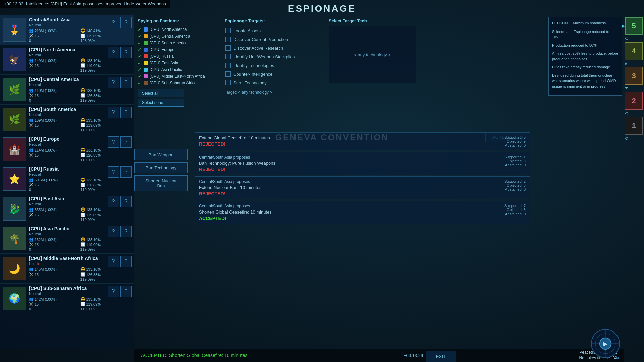 The width and height of the screenshot is (644, 362). I want to click on spy-faction-item: ✓ [CPU] East Asia, so click(178, 63).